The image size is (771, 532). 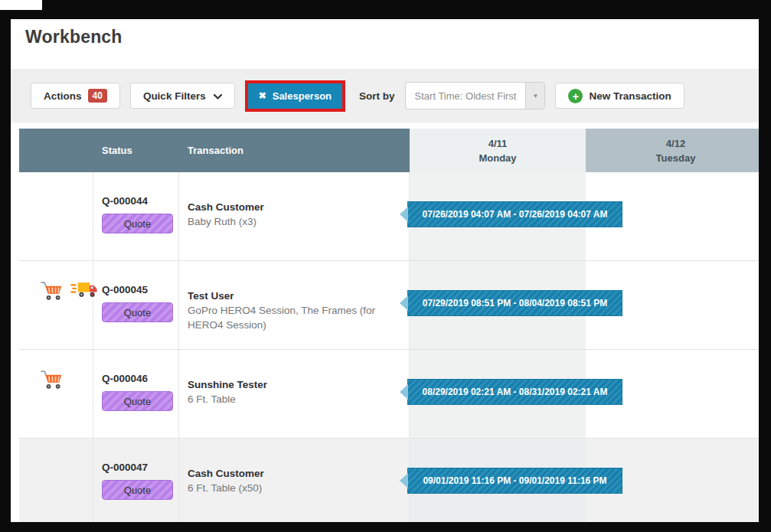 What do you see at coordinates (292, 384) in the screenshot?
I see `customer-name: Sunshine Tester` at bounding box center [292, 384].